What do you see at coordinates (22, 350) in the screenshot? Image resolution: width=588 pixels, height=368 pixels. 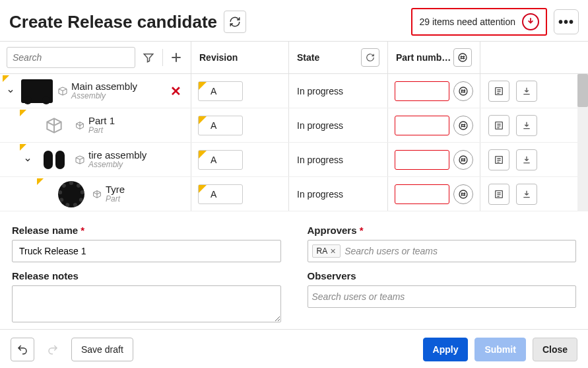 I see `undo-button` at bounding box center [22, 350].